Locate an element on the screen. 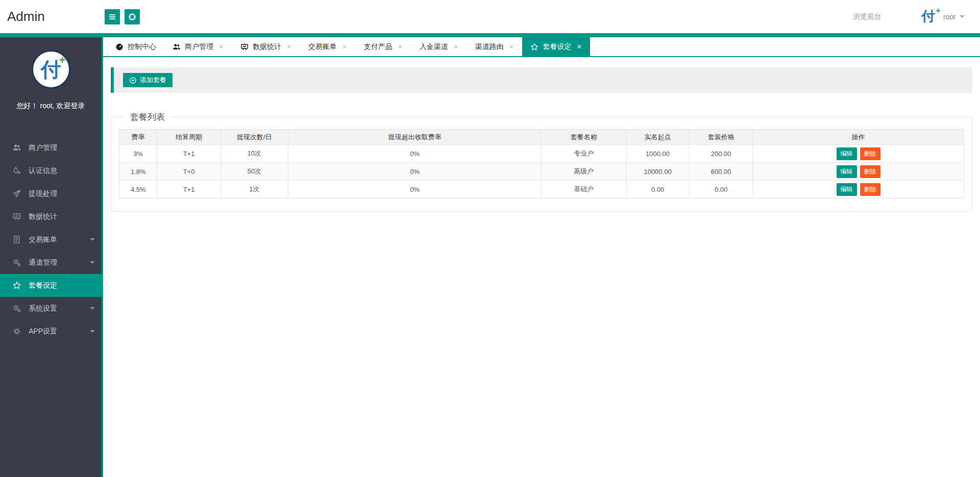 The height and width of the screenshot is (477, 980). gear-icon is located at coordinates (17, 332).